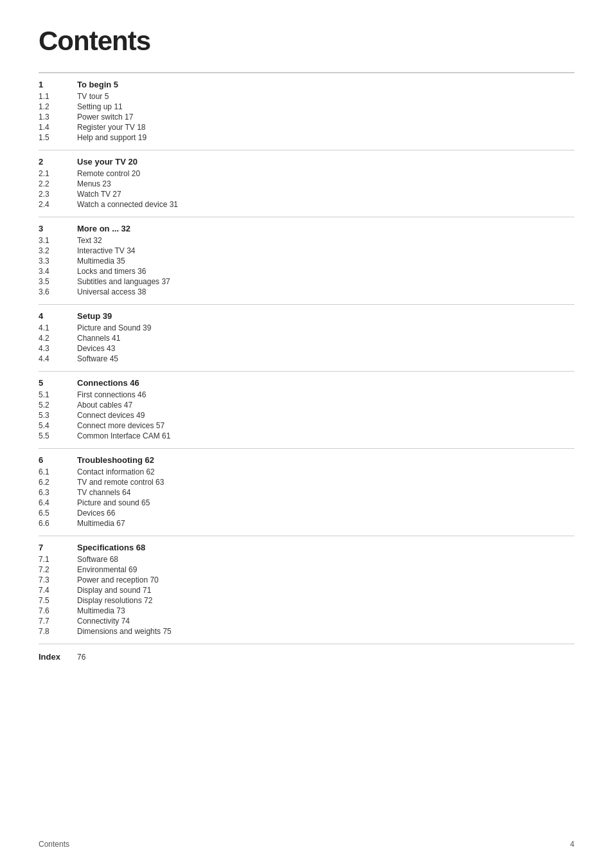  I want to click on toc-item-4.2: 4.2Channels 41, so click(306, 338).